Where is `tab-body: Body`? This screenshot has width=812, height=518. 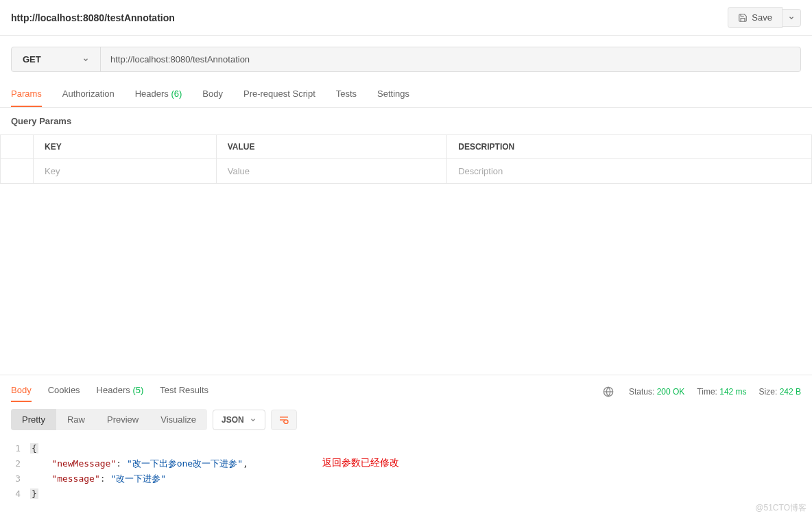
tab-body: Body is located at coordinates (213, 95).